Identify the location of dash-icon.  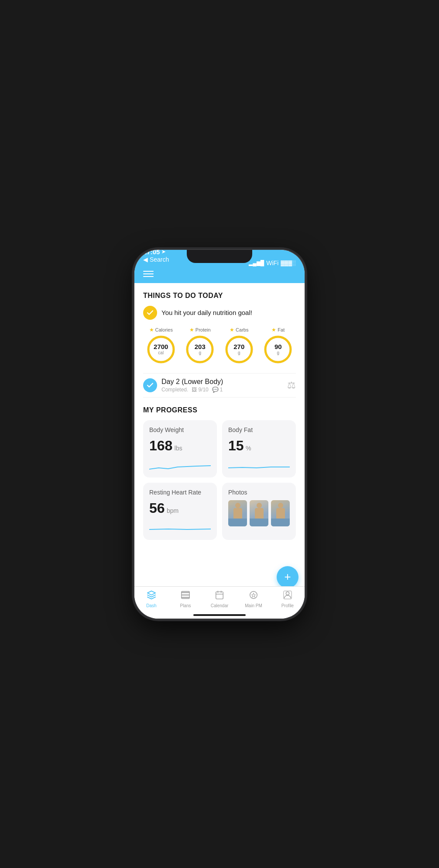
(151, 596).